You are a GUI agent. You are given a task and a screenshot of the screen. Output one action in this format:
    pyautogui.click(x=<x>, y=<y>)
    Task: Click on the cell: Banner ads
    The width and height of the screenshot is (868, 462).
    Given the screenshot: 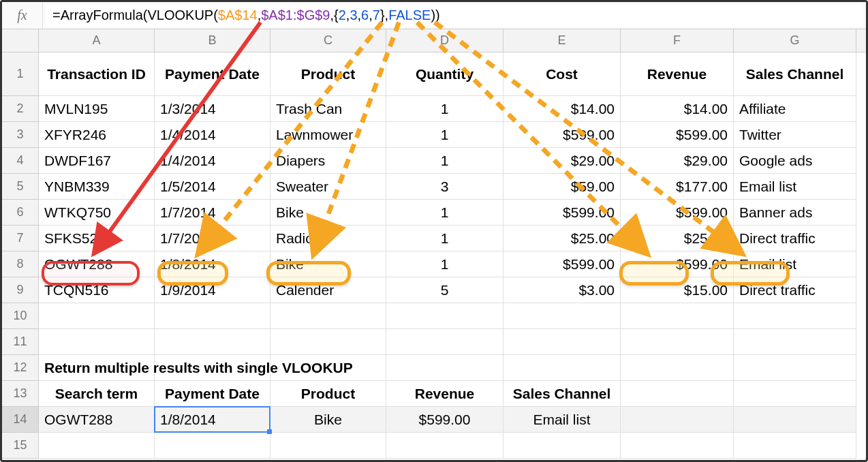 What is the action you would take?
    pyautogui.click(x=795, y=213)
    